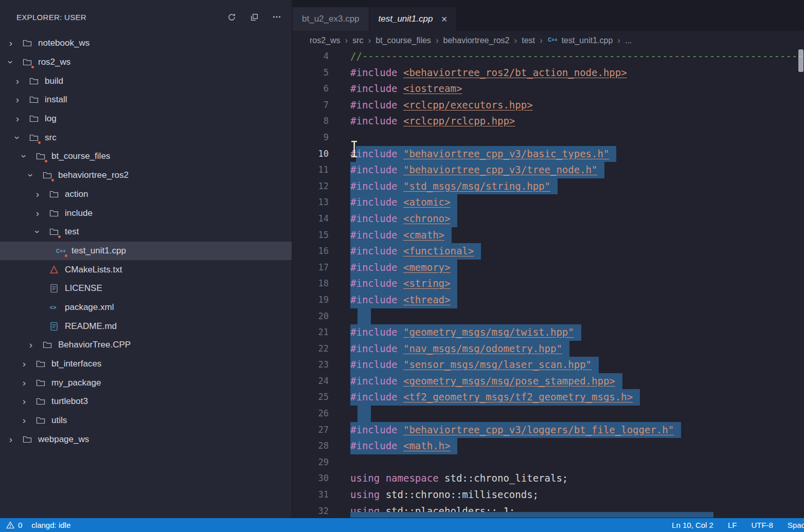  I want to click on breadcrumb-item-bt_course_files: bt_course_files, so click(403, 41).